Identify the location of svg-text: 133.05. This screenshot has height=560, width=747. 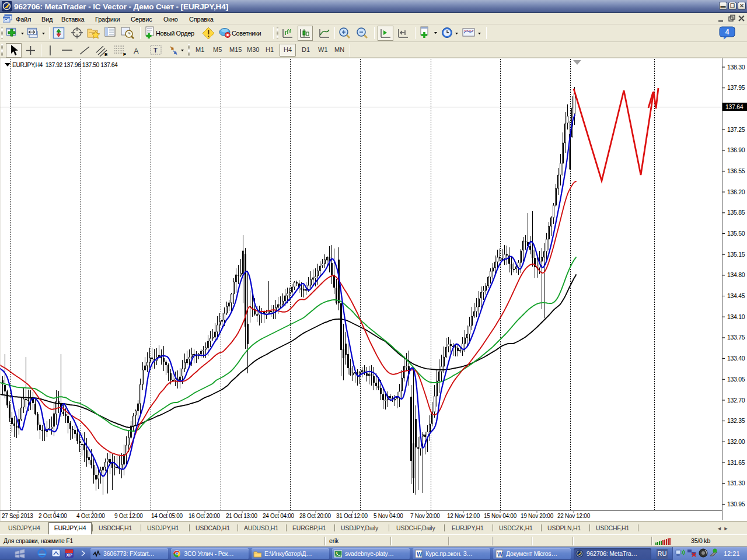
(736, 379).